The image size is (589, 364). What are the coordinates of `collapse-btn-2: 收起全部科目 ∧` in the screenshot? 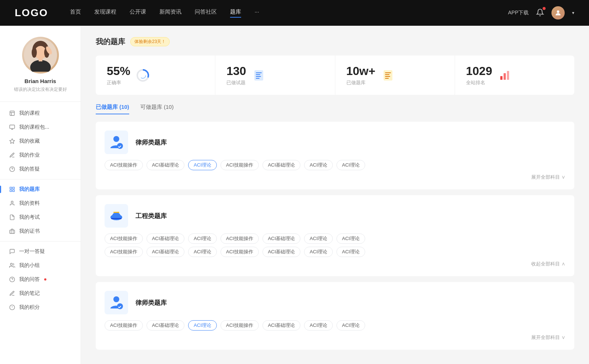 It's located at (335, 264).